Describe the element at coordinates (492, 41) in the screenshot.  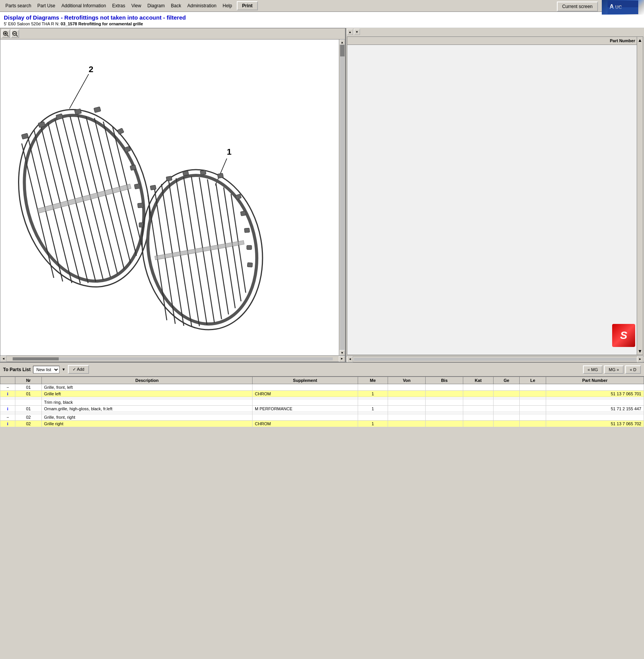
I see `right-panel-header: Part Number` at that location.